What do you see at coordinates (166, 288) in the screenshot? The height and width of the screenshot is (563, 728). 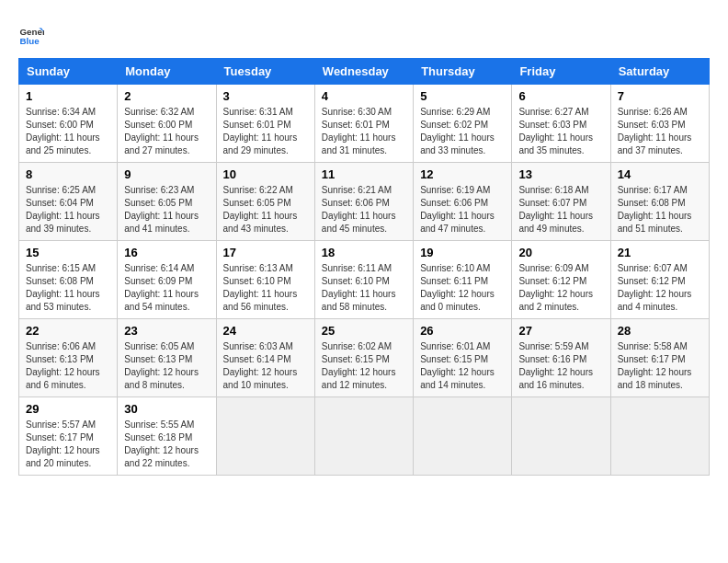 I see `day-info: Sunrise: 6:14 AMSunset: 6:09 PMDaylight:…` at bounding box center [166, 288].